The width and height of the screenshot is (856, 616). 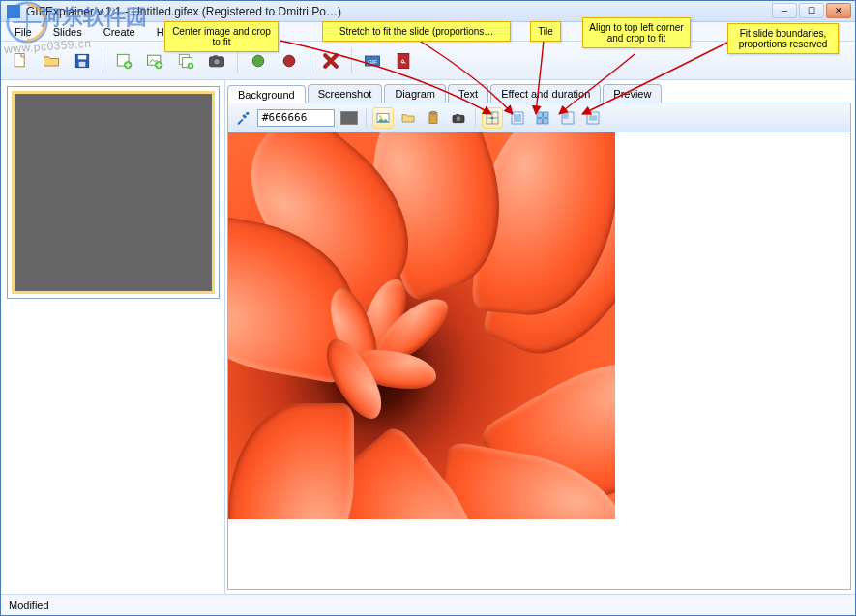 I want to click on eyedropper-button, so click(x=243, y=118).